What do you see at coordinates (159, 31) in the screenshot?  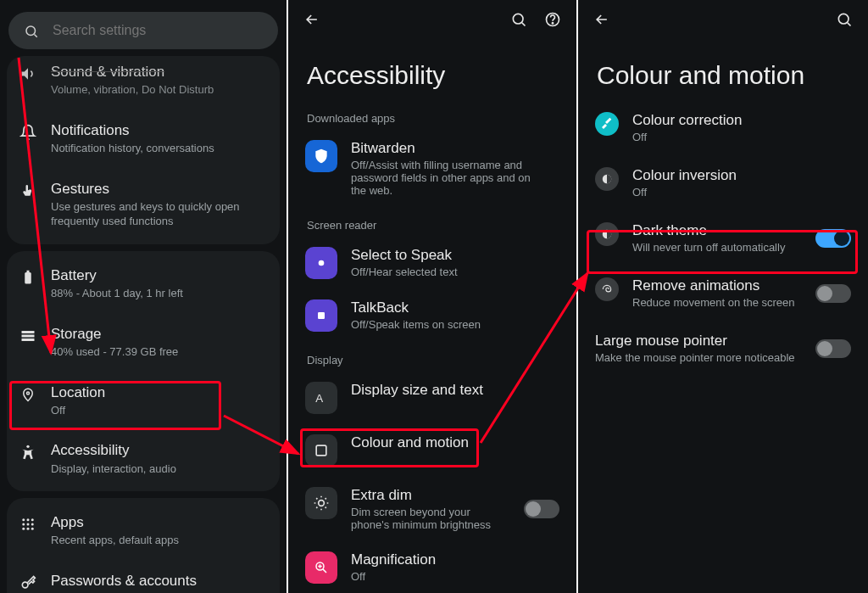 I see `search-input` at bounding box center [159, 31].